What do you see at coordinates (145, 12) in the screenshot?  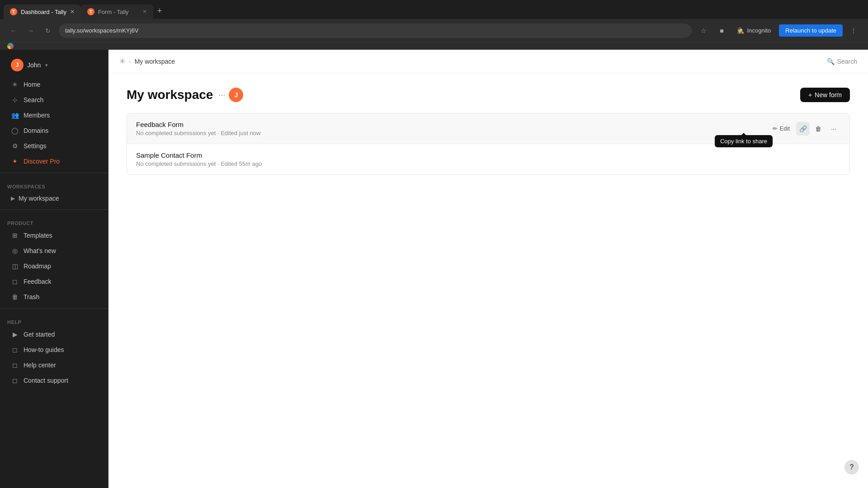 I see `tab-close-form: ✕` at bounding box center [145, 12].